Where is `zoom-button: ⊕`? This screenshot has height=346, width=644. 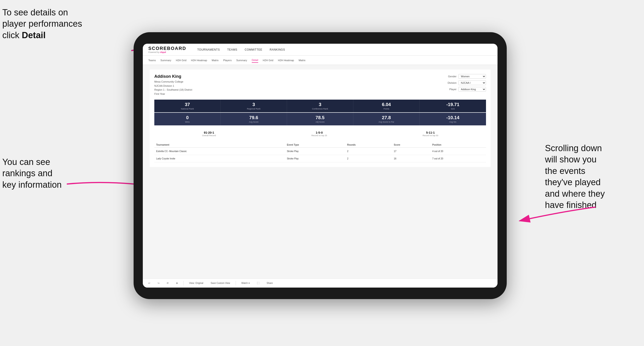
zoom-button: ⊕ is located at coordinates (177, 283).